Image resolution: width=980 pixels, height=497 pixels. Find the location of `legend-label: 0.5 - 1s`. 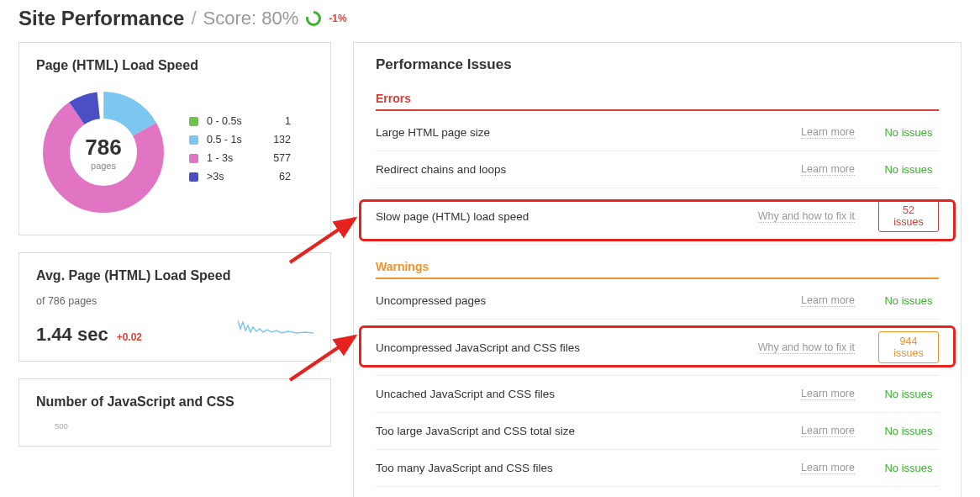

legend-label: 0.5 - 1s is located at coordinates (230, 140).